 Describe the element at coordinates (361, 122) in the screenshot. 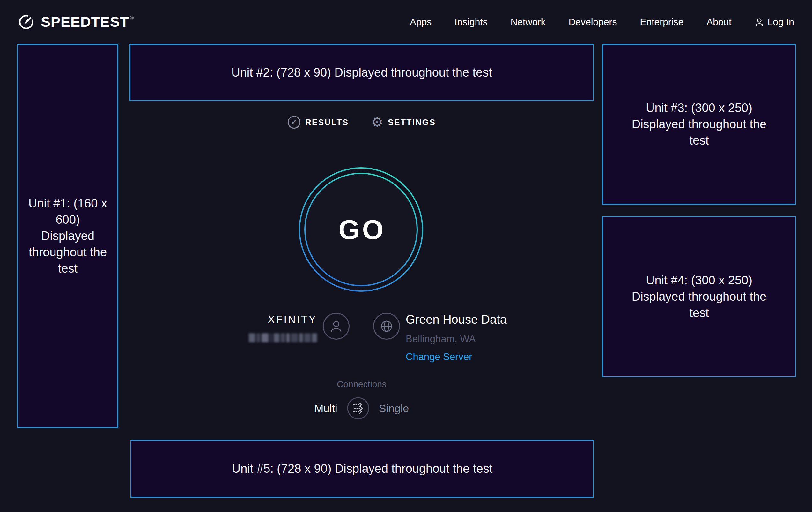

I see `tab-bar: ✓ RESULTS ⚙ SETTINGS` at that location.